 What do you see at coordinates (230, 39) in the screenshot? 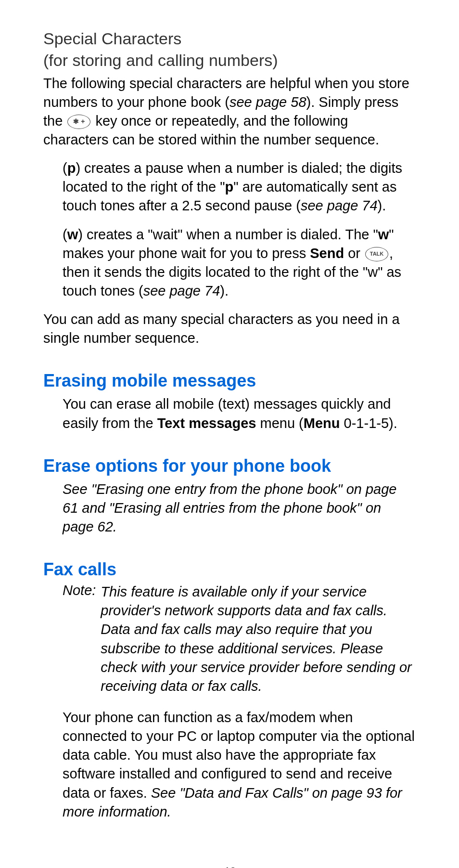
I see `section-title-special-l1: Special Characters` at bounding box center [230, 39].